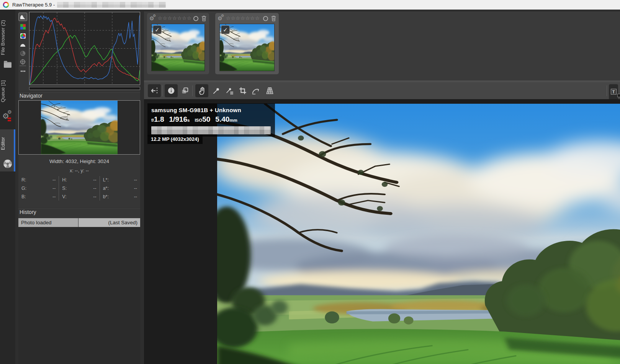 Image resolution: width=620 pixels, height=364 pixels. I want to click on panel-corner-toggle, so click(619, 96).